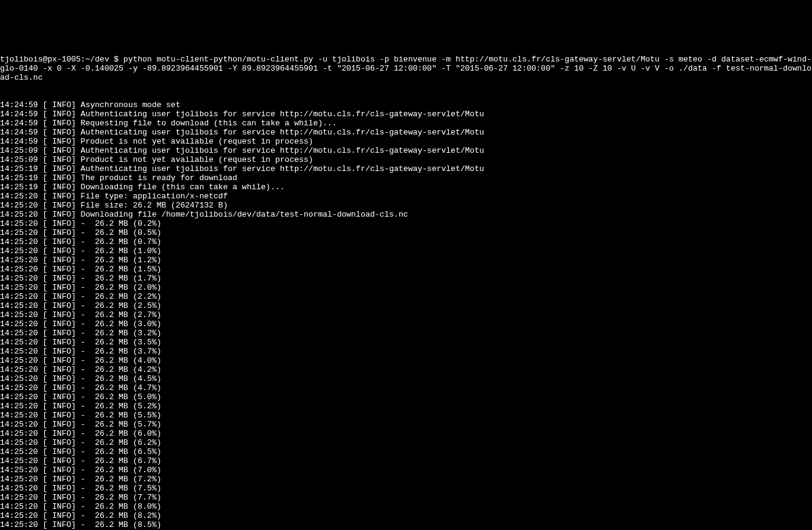 Image resolution: width=812 pixels, height=530 pixels. Describe the element at coordinates (406, 470) in the screenshot. I see `log-line: 14:25:20 [ INFO] - 26.2 MB (7.0%)` at that location.